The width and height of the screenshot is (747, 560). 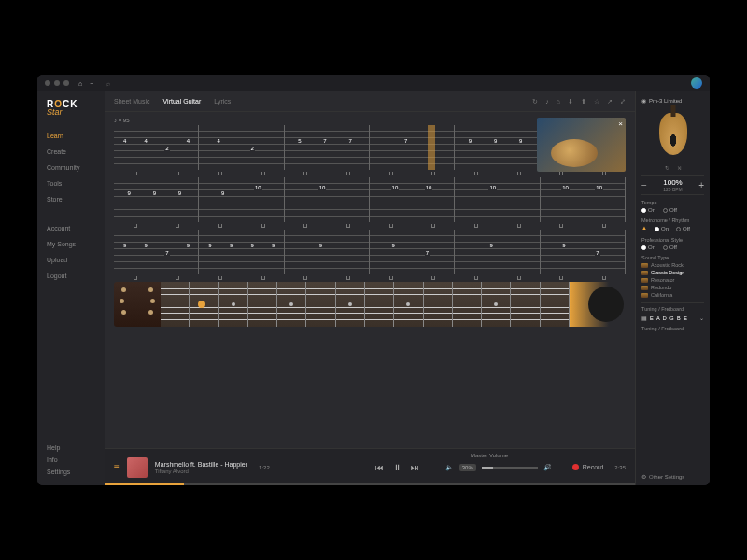 What do you see at coordinates (66, 83) in the screenshot?
I see `window-max-dot` at bounding box center [66, 83].